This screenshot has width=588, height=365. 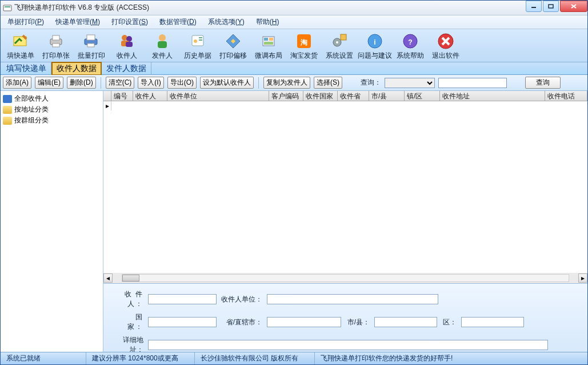 I want to click on recipient-unit-input, so click(x=353, y=299).